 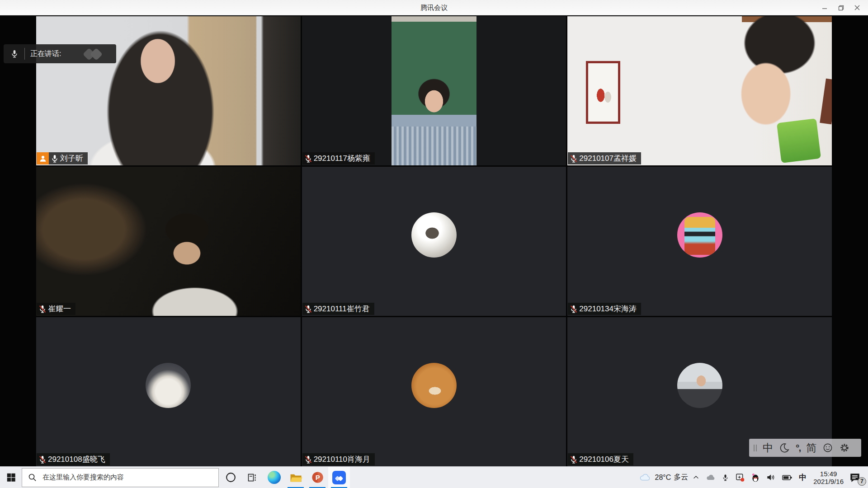 I want to click on ime-toolbar: 中 °, 简, so click(x=805, y=448).